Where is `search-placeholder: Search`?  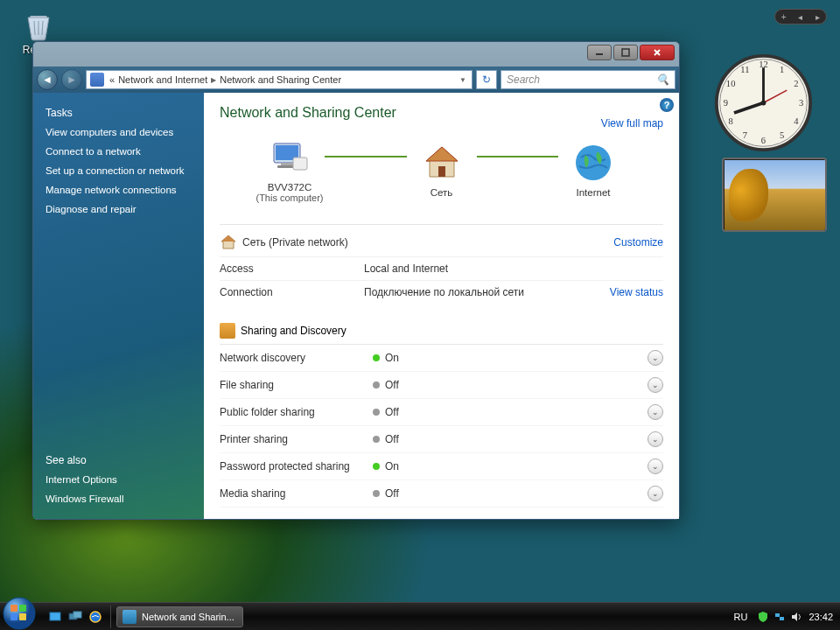
search-placeholder: Search is located at coordinates (523, 80).